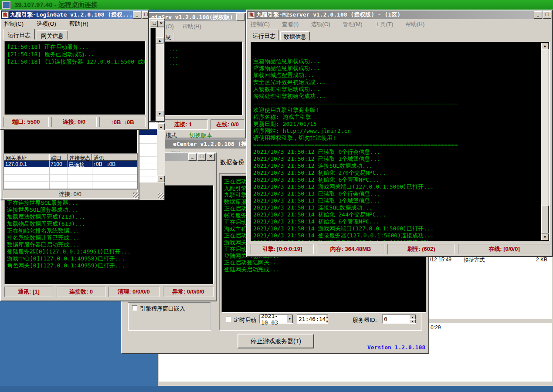 This screenshot has width=553, height=392. Describe the element at coordinates (401, 68) in the screenshot. I see `log-line: 淬炼物品信息加载成功...` at that location.